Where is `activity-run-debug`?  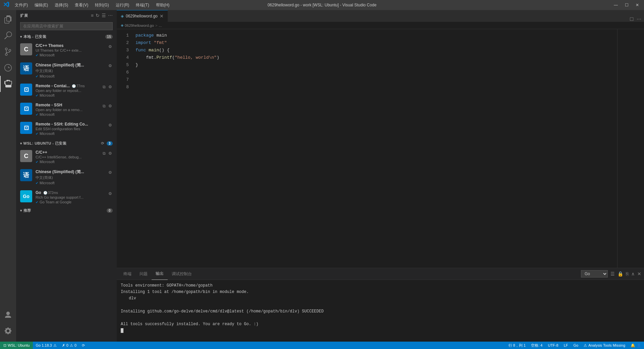
activity-run-debug is located at coordinates (8, 68).